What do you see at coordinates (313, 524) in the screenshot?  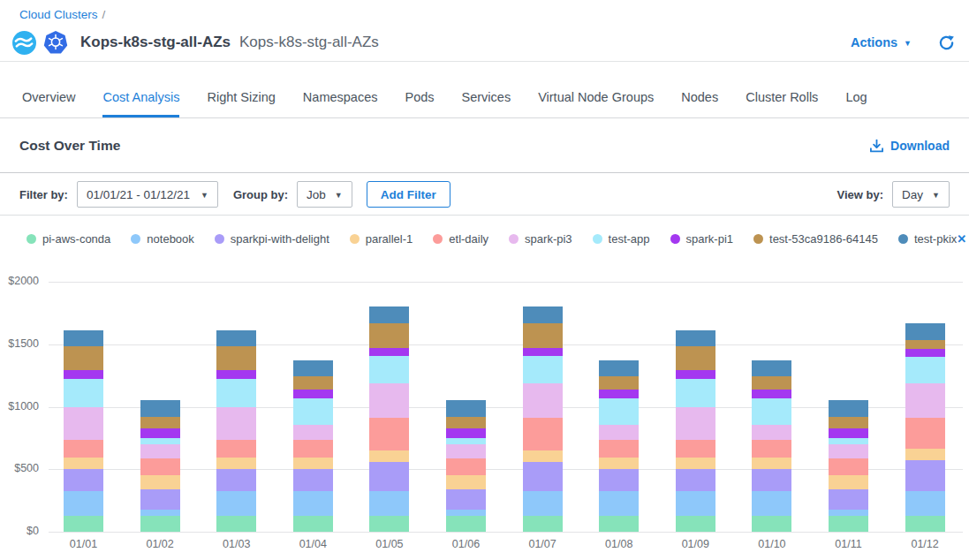 I see `bar-segment-01/04-pi-aws-conda` at bounding box center [313, 524].